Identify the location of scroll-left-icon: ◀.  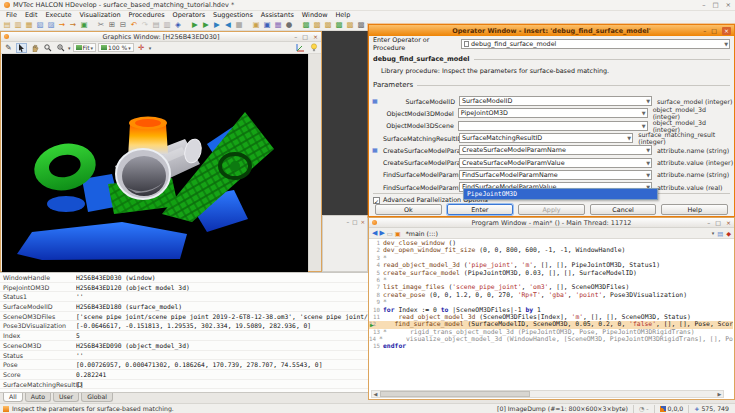
(376, 394).